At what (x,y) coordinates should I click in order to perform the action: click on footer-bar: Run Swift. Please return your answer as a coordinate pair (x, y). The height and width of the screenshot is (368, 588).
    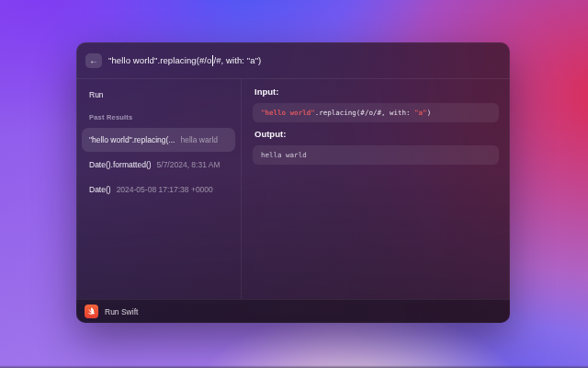
    Looking at the image, I should click on (293, 311).